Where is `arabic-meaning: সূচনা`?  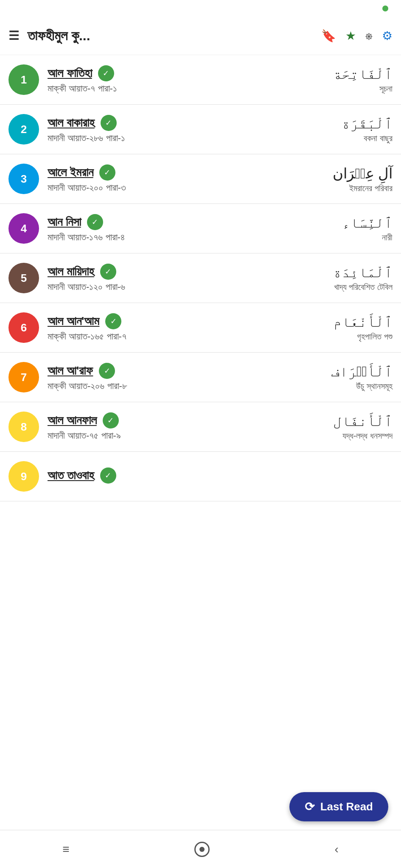 arabic-meaning: সূচনা is located at coordinates (363, 89).